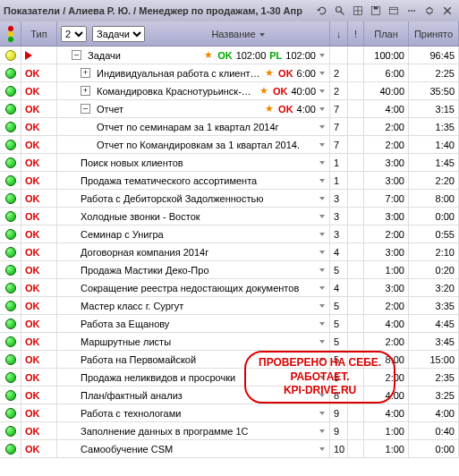 The height and width of the screenshot is (476, 459). I want to click on status-ok-label: OK, so click(32, 199).